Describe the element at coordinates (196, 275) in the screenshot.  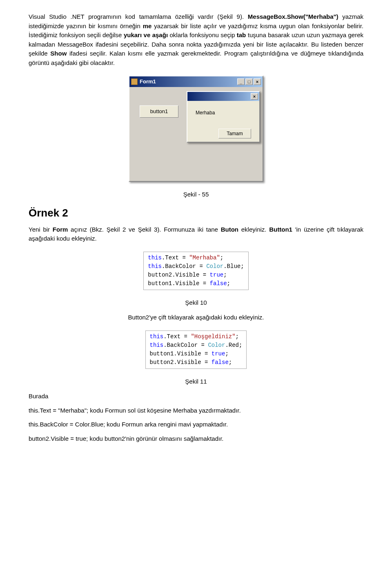
I see `code1-line3: button2.Visible = true;` at that location.